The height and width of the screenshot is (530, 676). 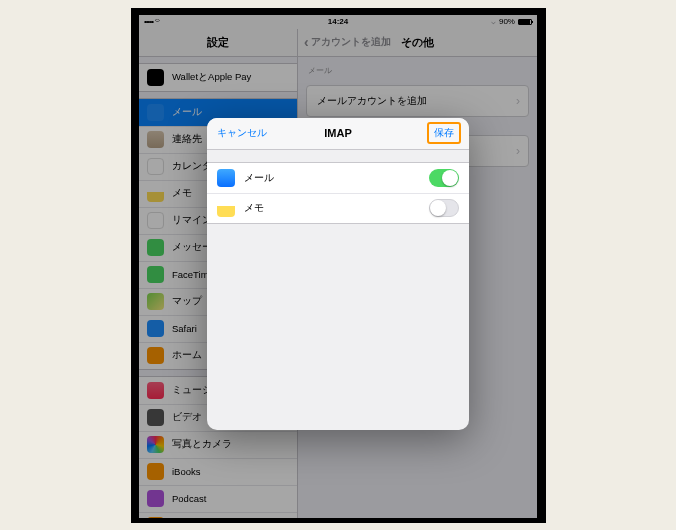 I want to click on modal-title: IMAP, so click(x=338, y=133).